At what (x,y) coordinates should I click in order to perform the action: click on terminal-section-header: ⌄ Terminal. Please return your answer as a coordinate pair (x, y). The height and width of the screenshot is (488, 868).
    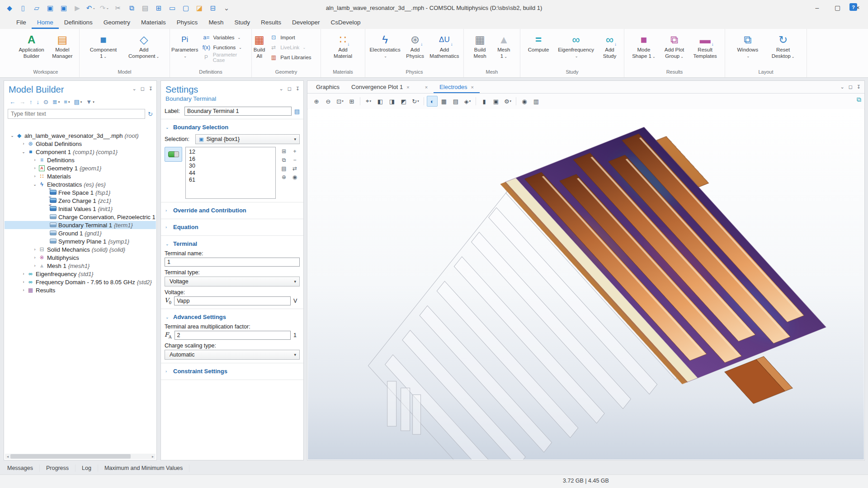
    Looking at the image, I should click on (232, 244).